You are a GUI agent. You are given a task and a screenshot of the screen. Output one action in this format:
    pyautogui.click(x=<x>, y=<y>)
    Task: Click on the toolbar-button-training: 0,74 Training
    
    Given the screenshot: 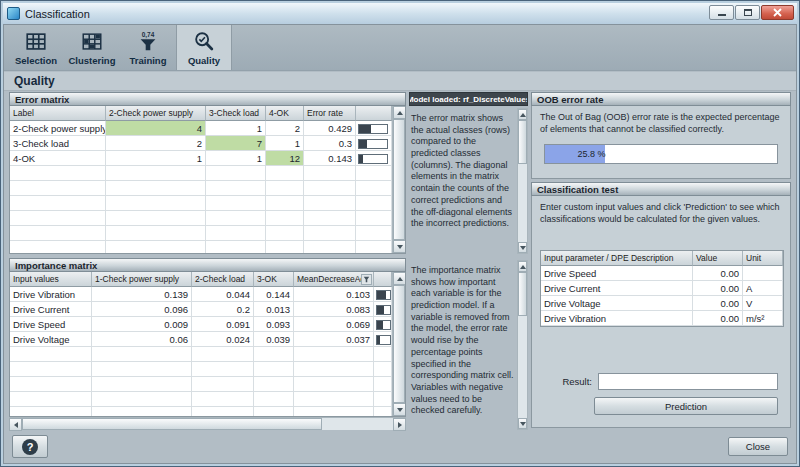 What is the action you would take?
    pyautogui.click(x=148, y=48)
    